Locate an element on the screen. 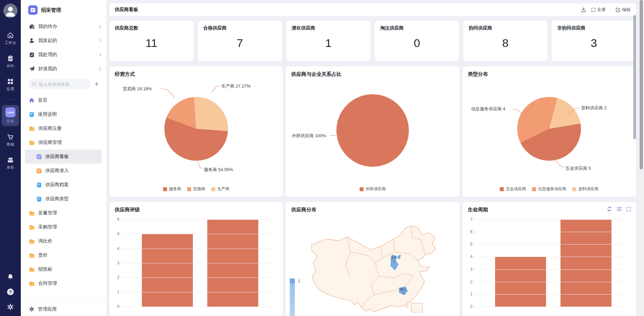 The image size is (644, 316). sidebar-item-label: 采购管理 is located at coordinates (48, 227).